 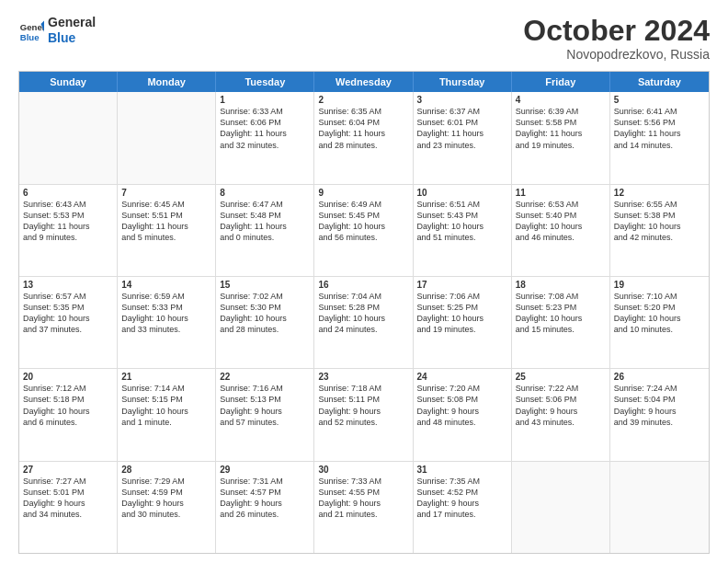 What do you see at coordinates (462, 469) in the screenshot?
I see `day-number: 31` at bounding box center [462, 469].